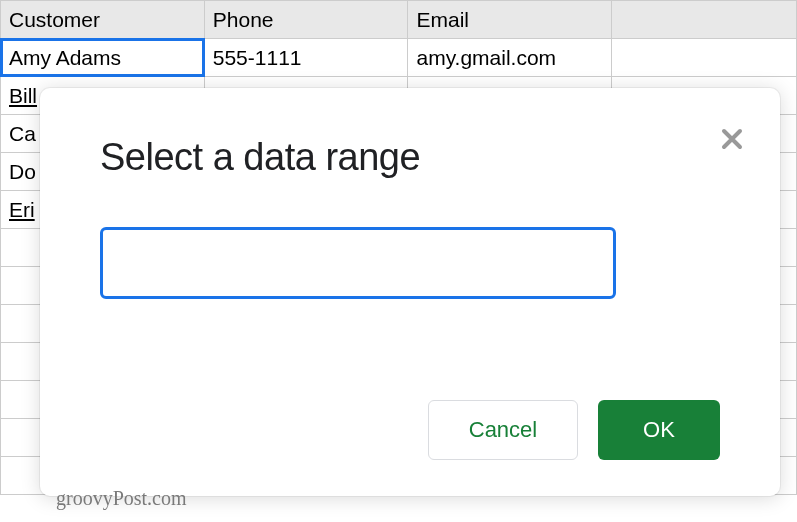  What do you see at coordinates (510, 20) in the screenshot?
I see `header-email: Email` at bounding box center [510, 20].